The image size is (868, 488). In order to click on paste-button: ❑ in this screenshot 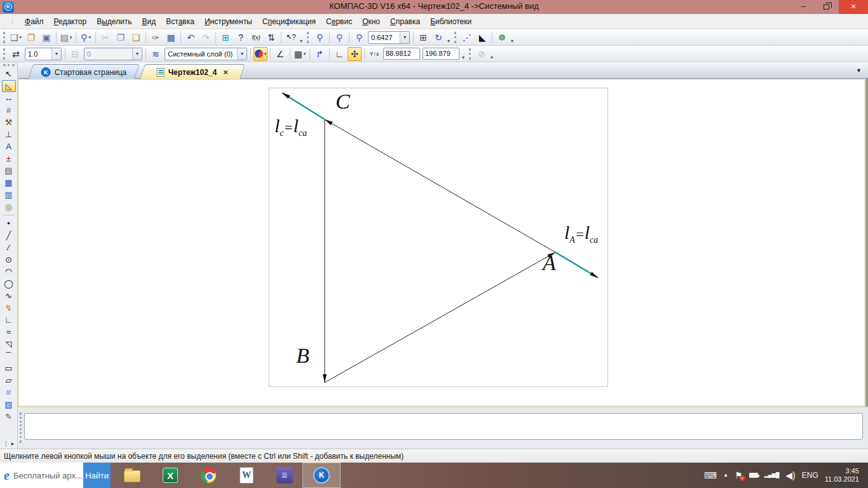, I will do `click(136, 37)`.